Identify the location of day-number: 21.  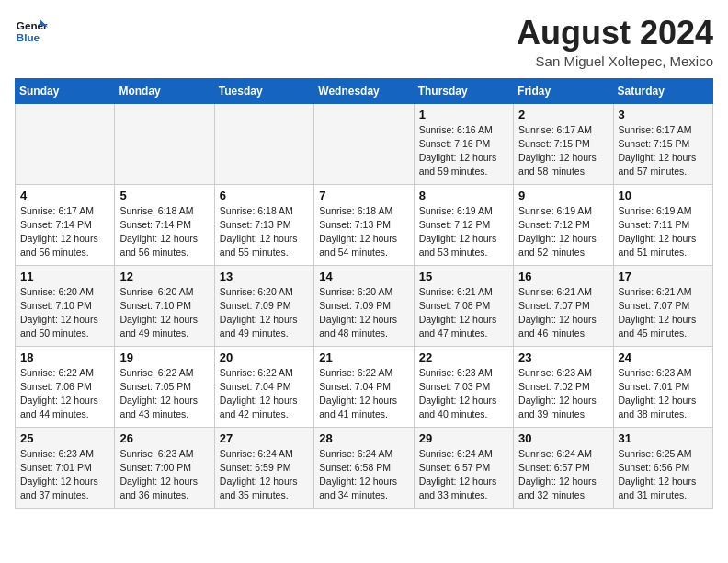
(364, 357).